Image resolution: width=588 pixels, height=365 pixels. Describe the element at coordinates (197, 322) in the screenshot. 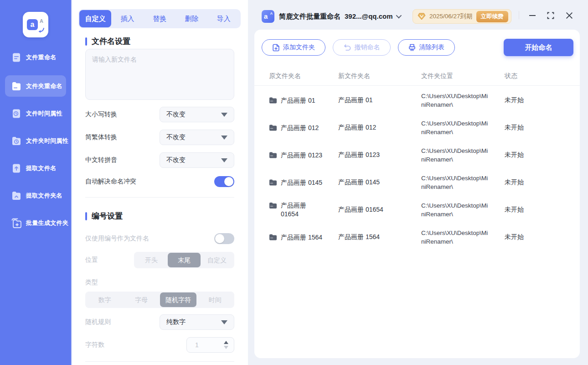

I see `random-rule-select: 纯数字` at that location.